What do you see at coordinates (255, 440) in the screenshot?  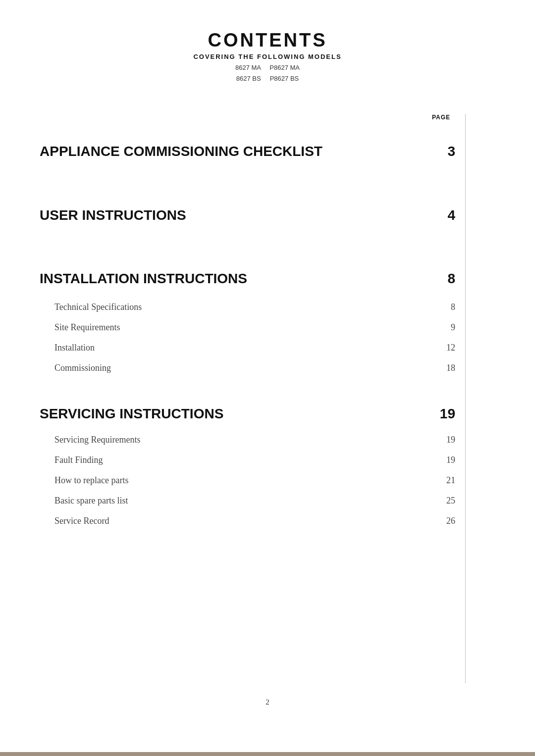 I see `sub-item-servicing-requirements: Servicing Requirements 19` at bounding box center [255, 440].